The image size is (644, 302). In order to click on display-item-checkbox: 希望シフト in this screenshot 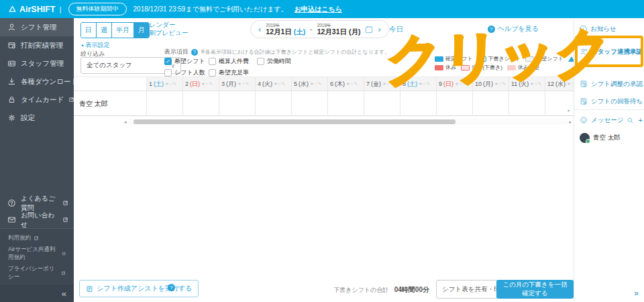, I will do `click(186, 62)`.